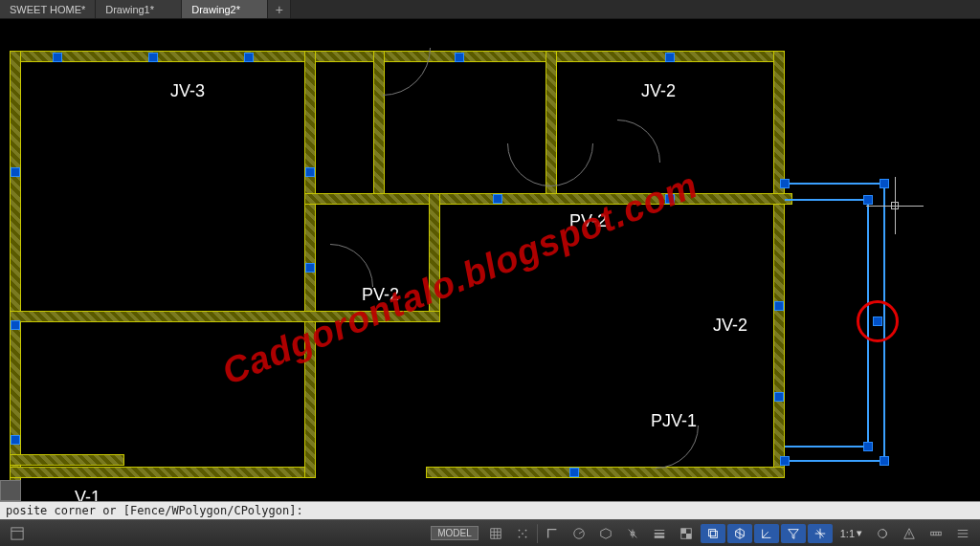 The image size is (980, 546). I want to click on workspace-switch-icon, so click(882, 534).